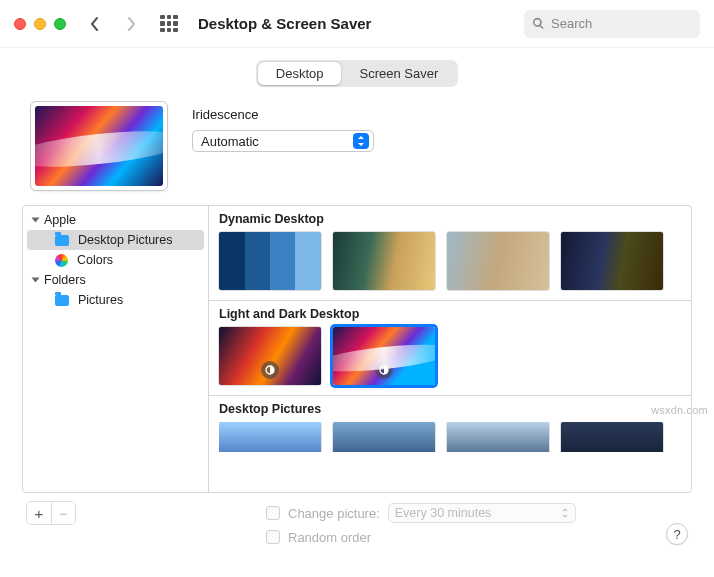 This screenshot has height=577, width=714. What do you see at coordinates (384, 356) in the screenshot?
I see `wallpaper-thumb-selected` at bounding box center [384, 356].